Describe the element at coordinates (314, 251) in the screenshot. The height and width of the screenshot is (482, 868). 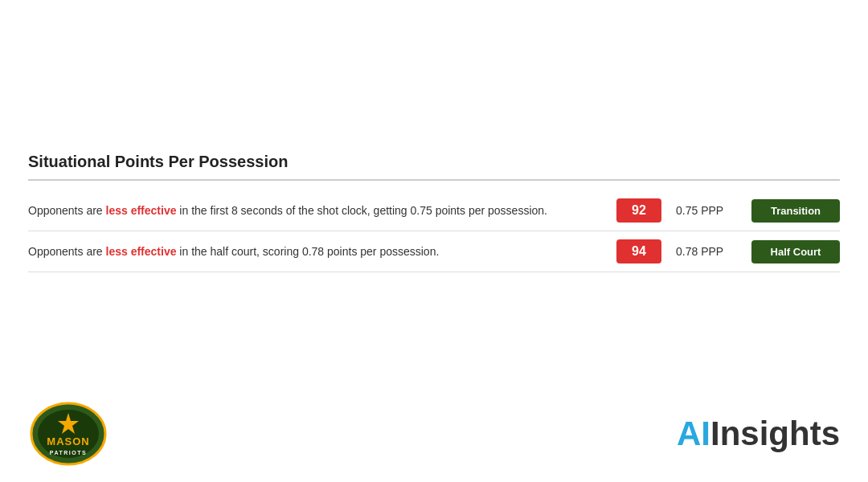
I see `row-2-text: Opponents are less effective in the half…` at that location.